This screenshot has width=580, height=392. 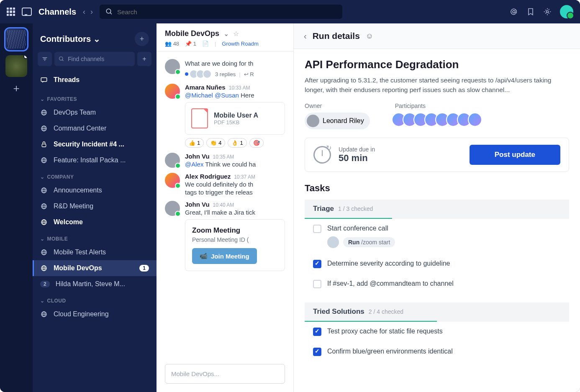 What do you see at coordinates (192, 33) in the screenshot?
I see `channel-title: Mobile DevOps` at bounding box center [192, 33].